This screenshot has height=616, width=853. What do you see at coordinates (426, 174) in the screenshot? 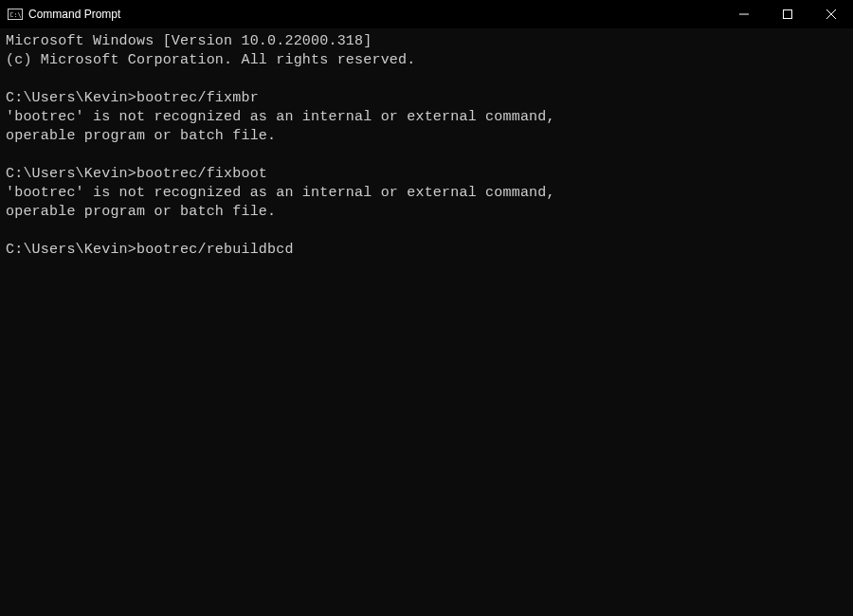
I see `terminal-line: C:\Users\Kevin>bootrec/fixboot` at bounding box center [426, 174].